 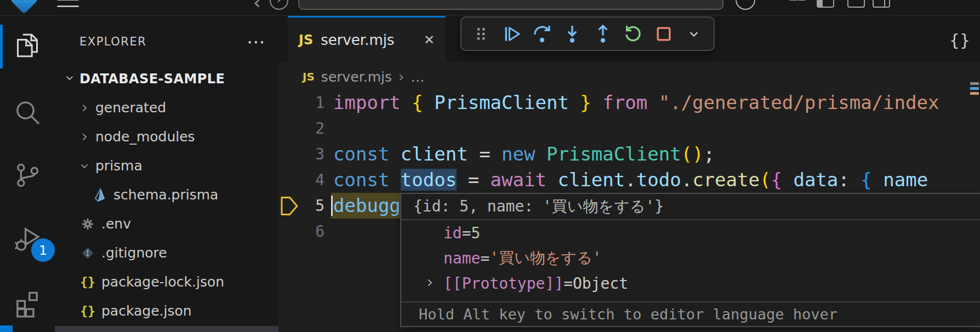 What do you see at coordinates (27, 112) in the screenshot?
I see `activity-search-icon` at bounding box center [27, 112].